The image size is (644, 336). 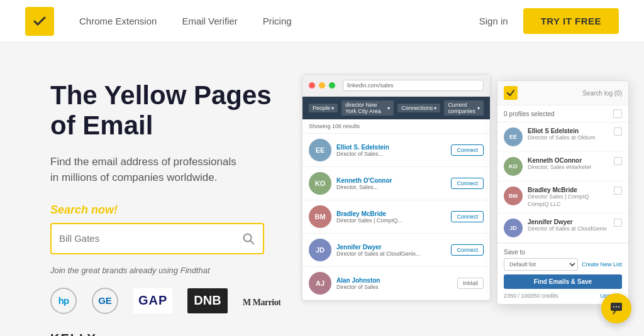 I want to click on find-emails-button: Find Emails & Save, so click(x=563, y=281).